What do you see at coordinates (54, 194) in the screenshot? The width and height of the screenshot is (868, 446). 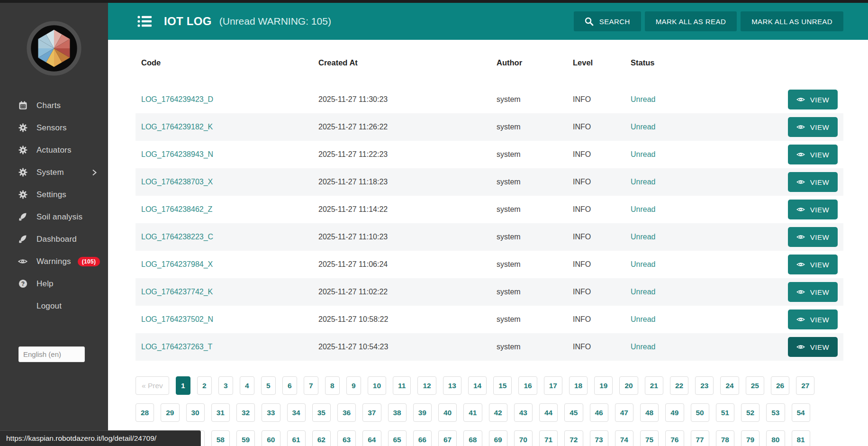 I see `sidebar-item-settings: Settings` at bounding box center [54, 194].